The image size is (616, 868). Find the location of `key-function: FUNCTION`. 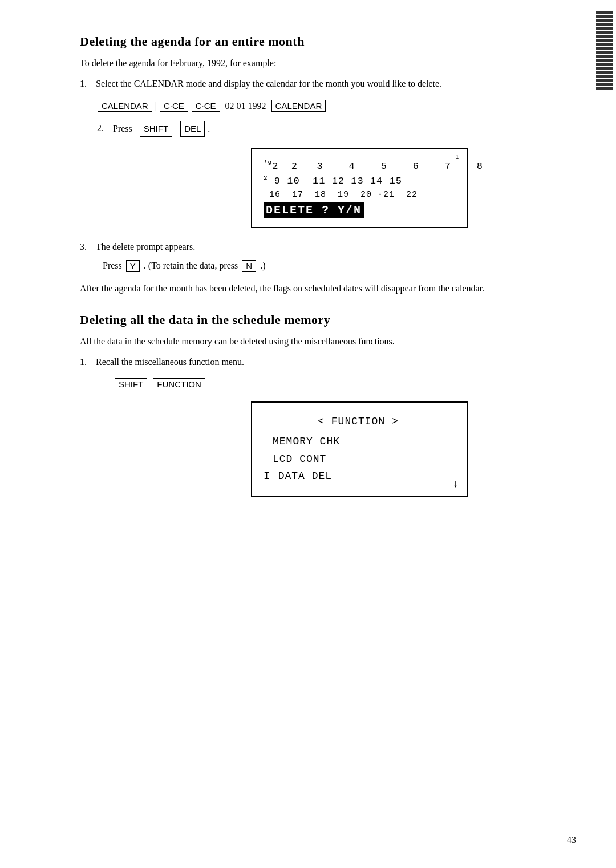

key-function: FUNCTION is located at coordinates (179, 384).